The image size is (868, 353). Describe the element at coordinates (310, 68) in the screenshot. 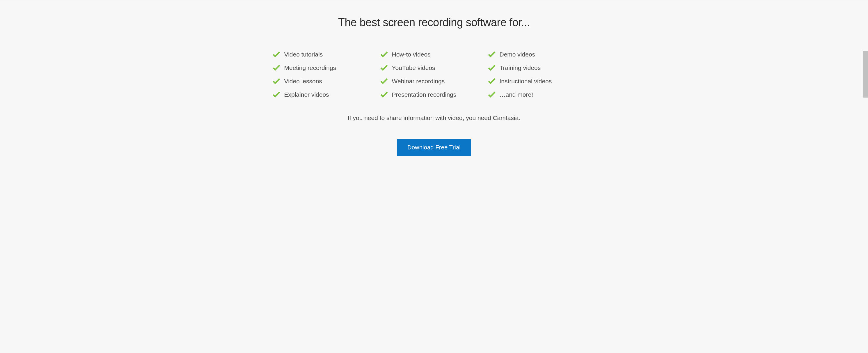

I see `feature-label: Meeting recordings` at that location.